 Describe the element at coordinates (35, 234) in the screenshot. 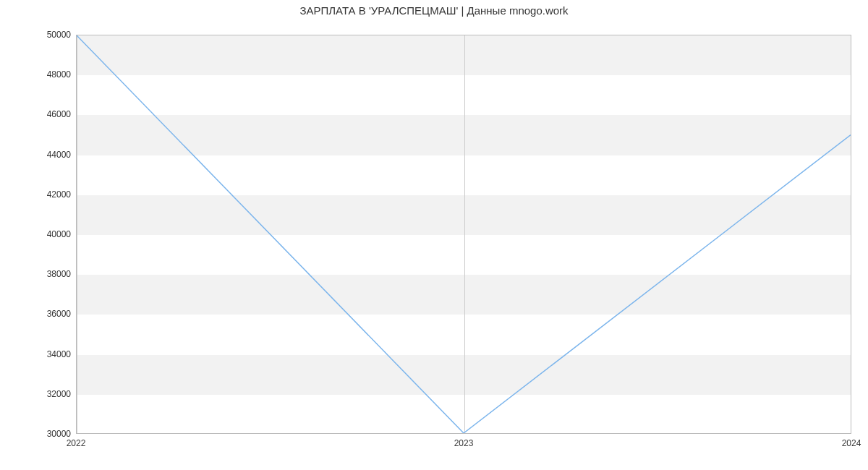

I see `y-tick-label: 40000` at that location.